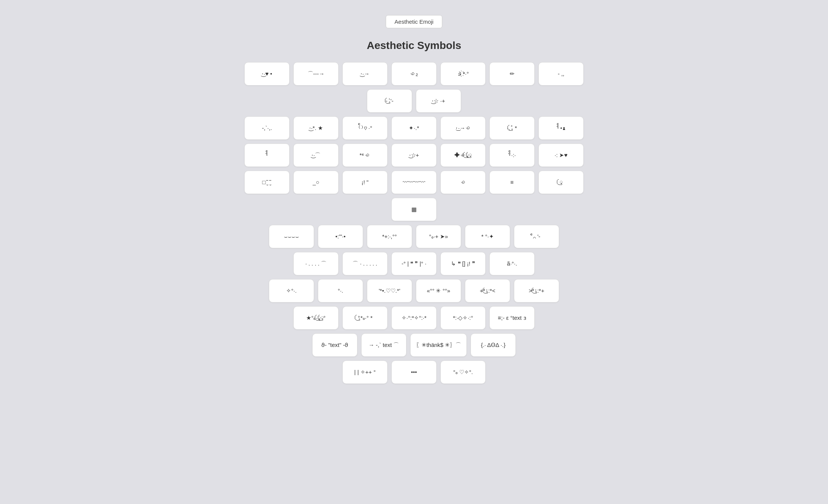 The height and width of the screenshot is (504, 828). Describe the element at coordinates (267, 155) in the screenshot. I see `symbol-card-2-0: ·ꙴꙴ` at that location.